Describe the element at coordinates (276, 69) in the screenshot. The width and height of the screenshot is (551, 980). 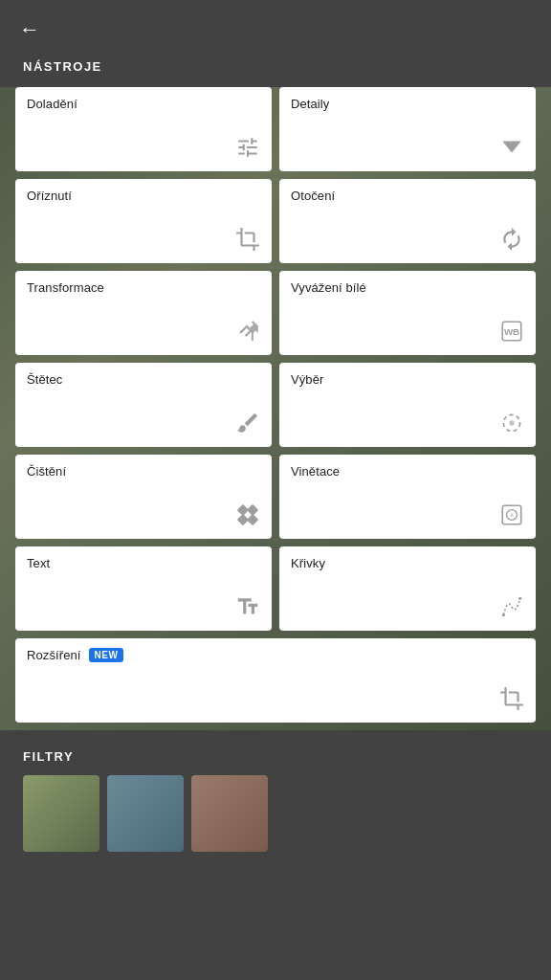
I see `nastroje-title: NÁSTROJE` at that location.